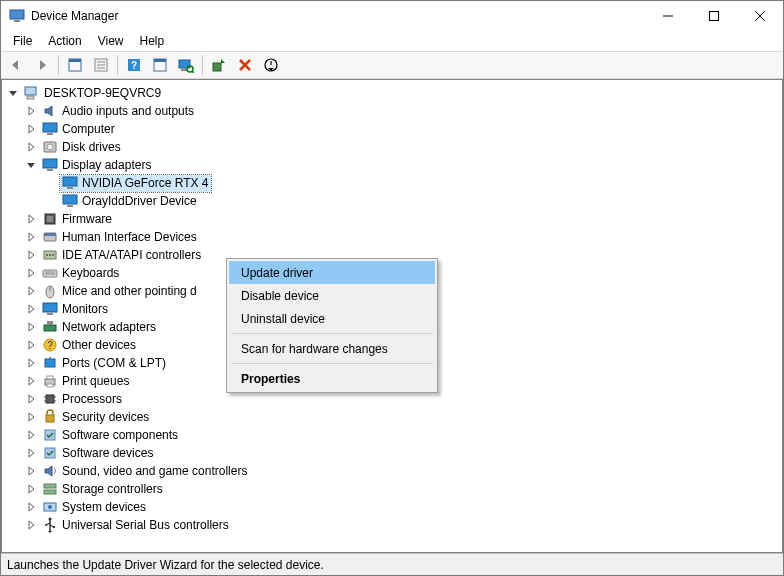 Image resolution: width=784 pixels, height=576 pixels. What do you see at coordinates (50, 489) in the screenshot?
I see `storage-icon` at bounding box center [50, 489].